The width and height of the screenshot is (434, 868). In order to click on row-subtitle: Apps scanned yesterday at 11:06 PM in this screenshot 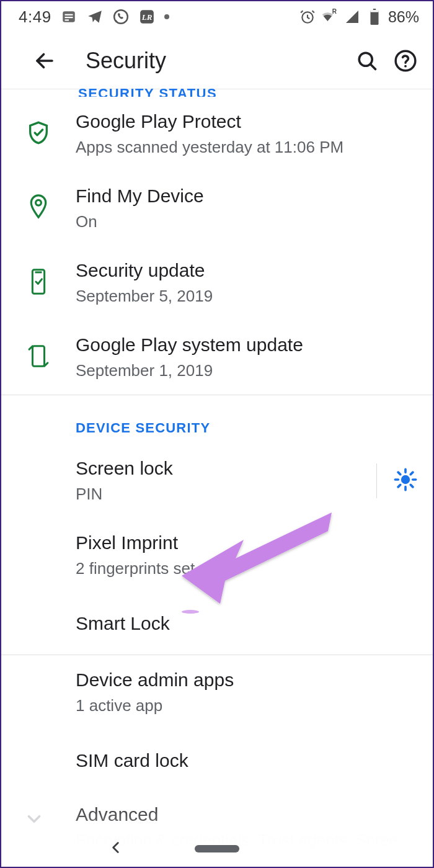, I will do `click(247, 148)`.